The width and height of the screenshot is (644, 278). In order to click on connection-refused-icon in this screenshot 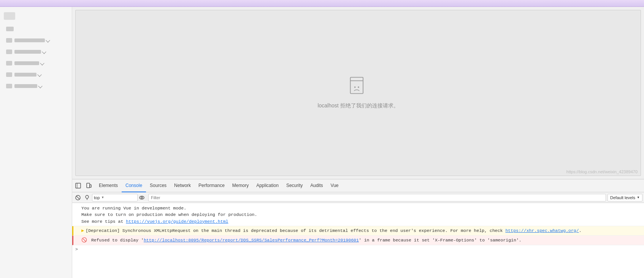, I will do `click(358, 86)`.